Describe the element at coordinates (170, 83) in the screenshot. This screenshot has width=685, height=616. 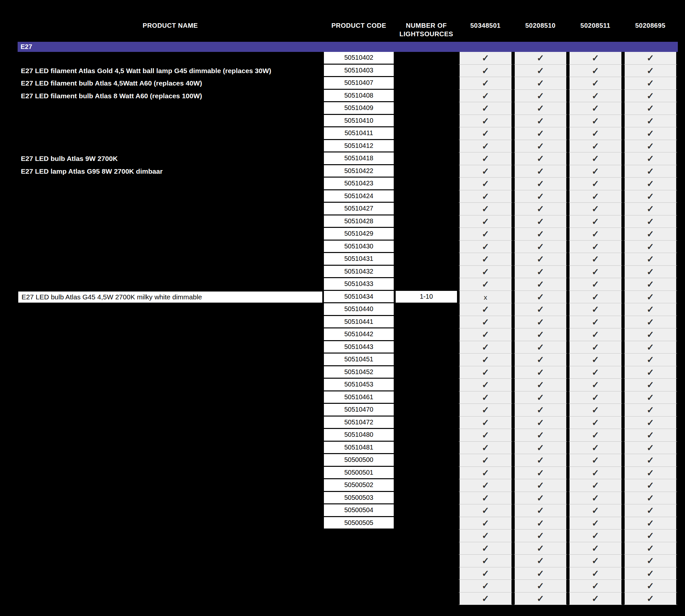
I see `product-name-cell: E27 LED filament bulb Atlas 4,5Watt A60 …` at that location.